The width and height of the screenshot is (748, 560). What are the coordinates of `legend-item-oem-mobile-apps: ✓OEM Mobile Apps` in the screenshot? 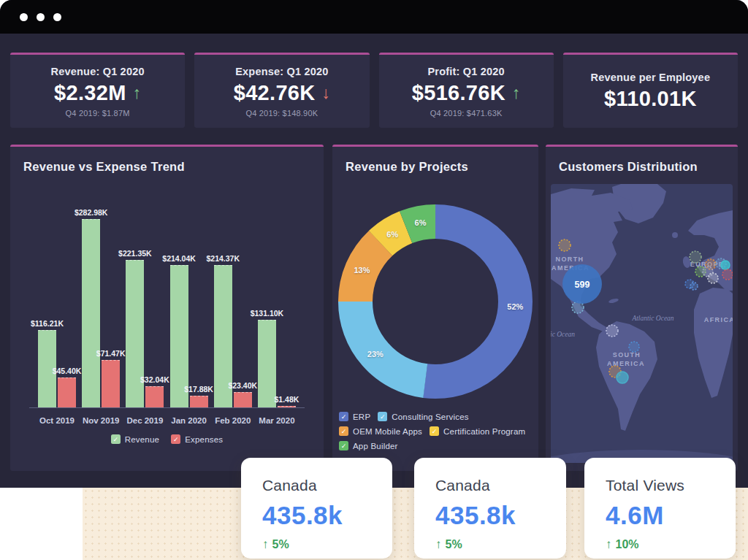 It's located at (381, 431).